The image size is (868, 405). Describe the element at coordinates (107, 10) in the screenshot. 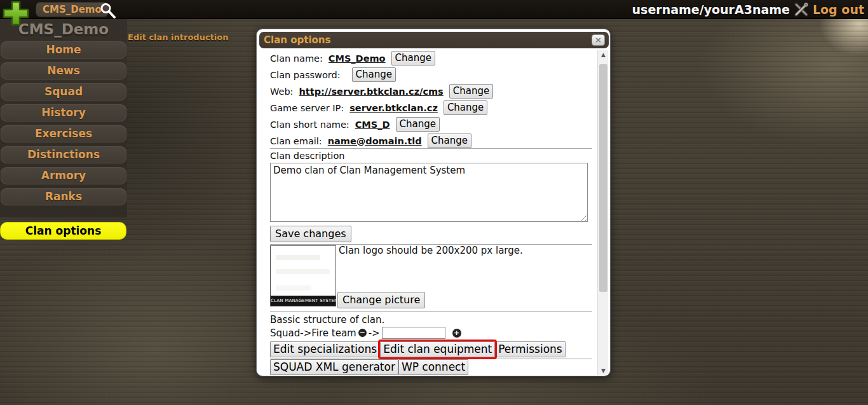

I see `search-icon` at that location.